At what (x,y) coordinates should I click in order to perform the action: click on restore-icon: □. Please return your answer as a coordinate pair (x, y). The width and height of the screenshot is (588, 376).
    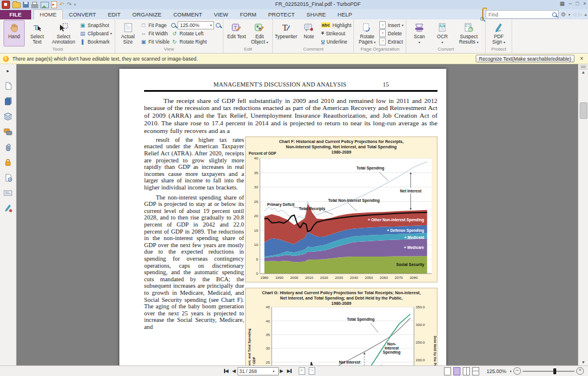
    Looking at the image, I should click on (577, 4).